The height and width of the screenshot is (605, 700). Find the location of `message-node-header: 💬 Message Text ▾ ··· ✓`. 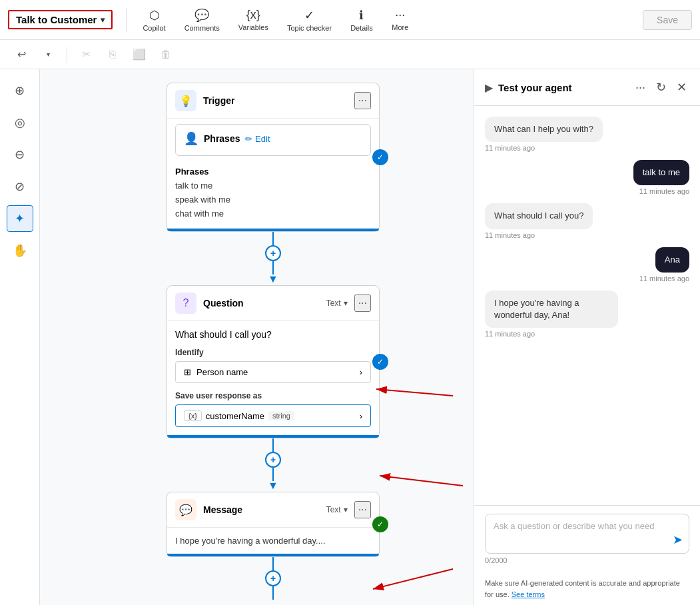

message-node-header: 💬 Message Text ▾ ··· ✓ is located at coordinates (273, 510).